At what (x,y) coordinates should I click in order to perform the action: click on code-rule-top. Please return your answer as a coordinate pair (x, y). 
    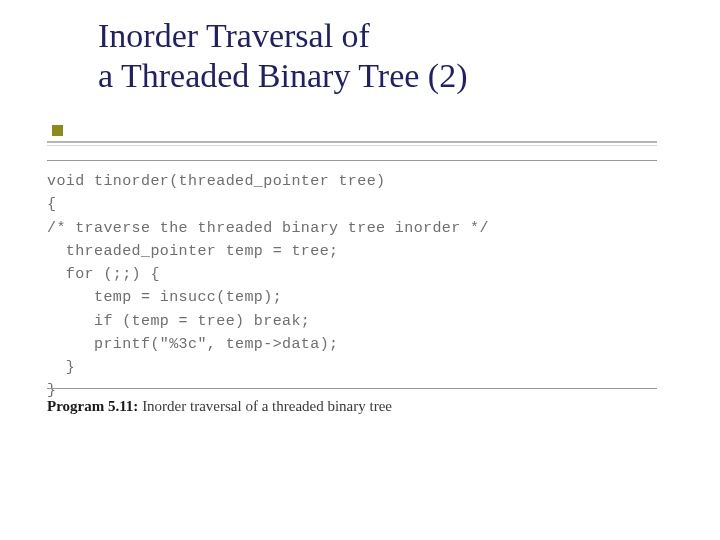
    Looking at the image, I should click on (352, 160).